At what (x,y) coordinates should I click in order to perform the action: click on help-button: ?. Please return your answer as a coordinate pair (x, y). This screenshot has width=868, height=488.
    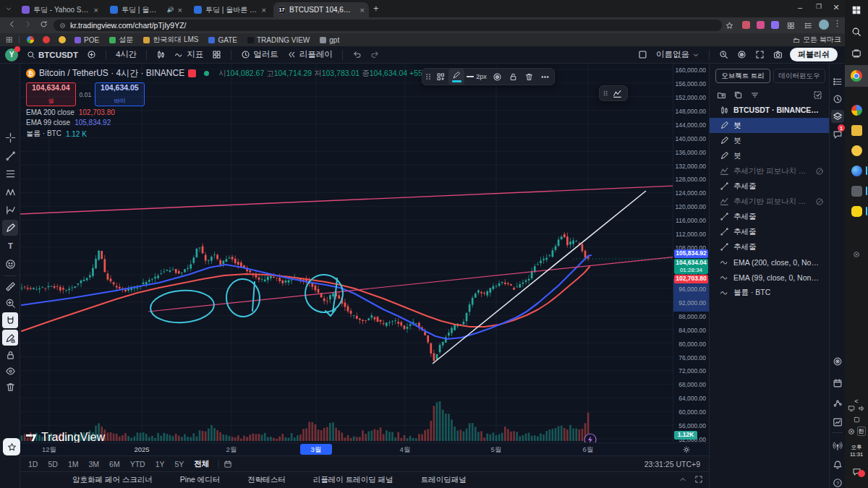
    Looking at the image, I should click on (838, 482).